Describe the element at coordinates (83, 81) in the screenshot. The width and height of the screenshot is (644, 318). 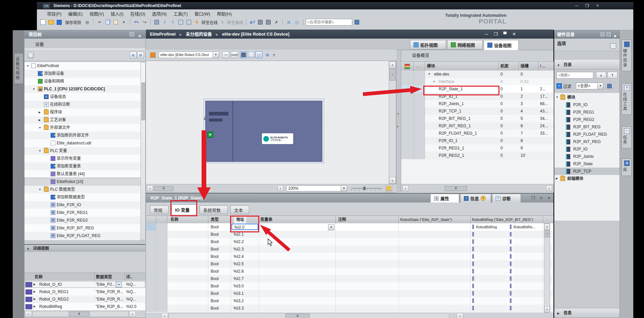
I see `tree-item-devices-networks: 设备和网络` at that location.